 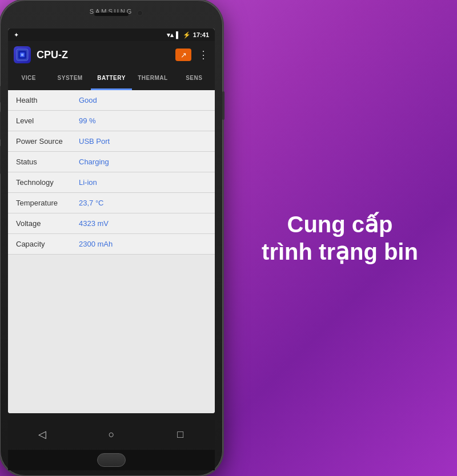 I want to click on battery-charging-icon: ⚡, so click(x=187, y=35).